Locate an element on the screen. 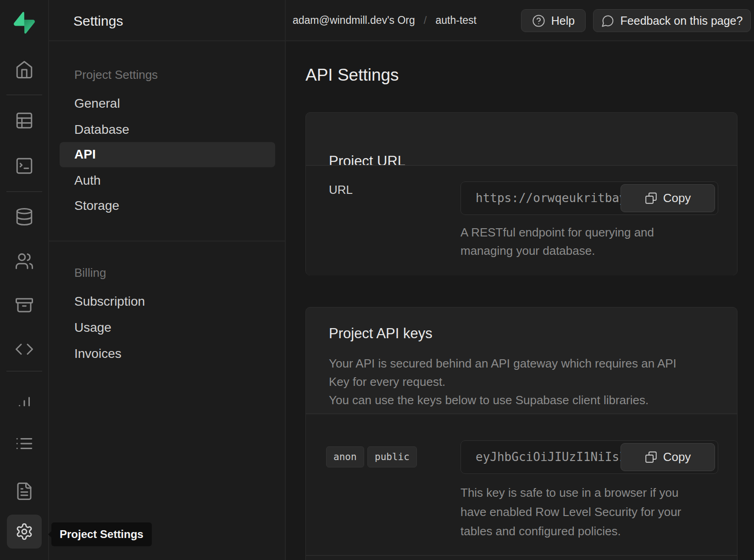 This screenshot has width=754, height=560. section-heading-billing: Billing is located at coordinates (90, 273).